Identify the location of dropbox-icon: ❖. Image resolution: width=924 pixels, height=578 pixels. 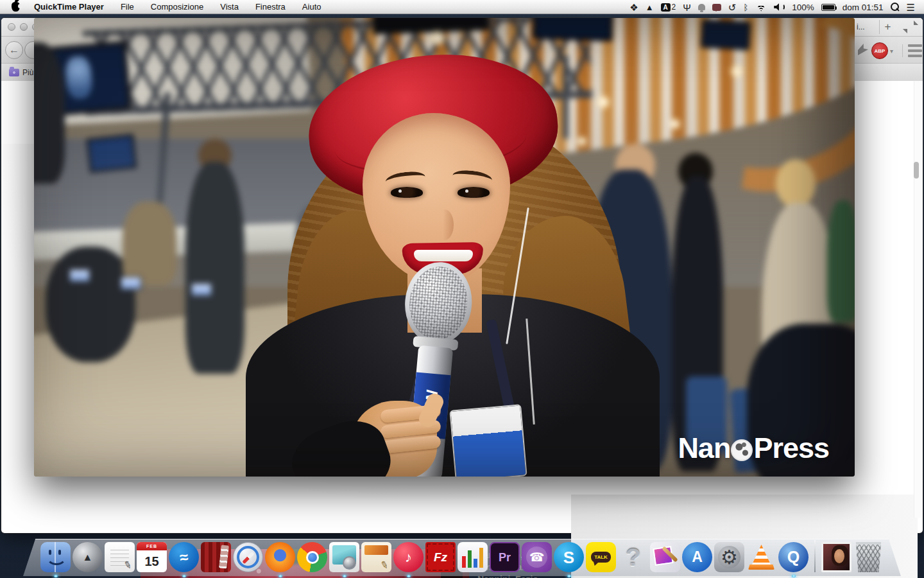
(634, 8).